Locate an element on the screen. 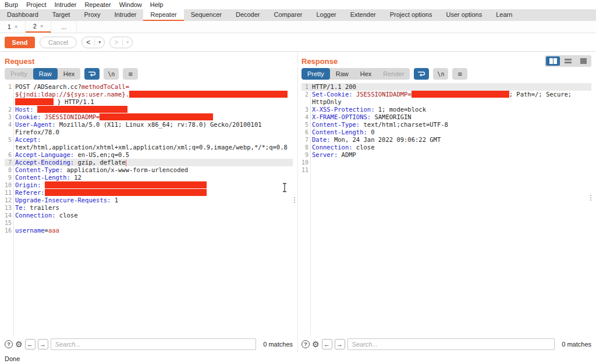 The image size is (596, 364). code-line: HttpOnly is located at coordinates (446, 102).